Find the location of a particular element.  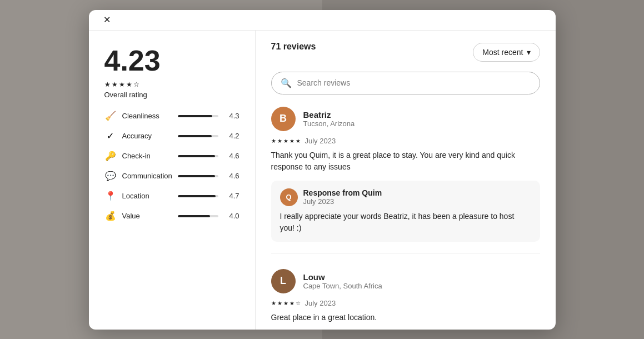

reviewer-location: Cape Town, South Africa is located at coordinates (343, 286).